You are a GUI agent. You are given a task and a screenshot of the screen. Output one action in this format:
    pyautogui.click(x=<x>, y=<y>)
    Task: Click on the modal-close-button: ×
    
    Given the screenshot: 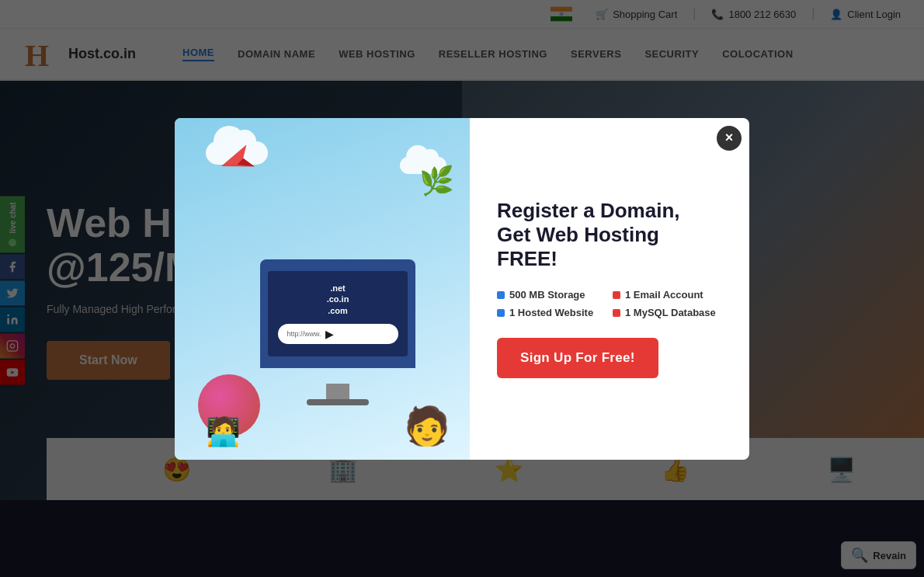 What is the action you would take?
    pyautogui.click(x=729, y=138)
    